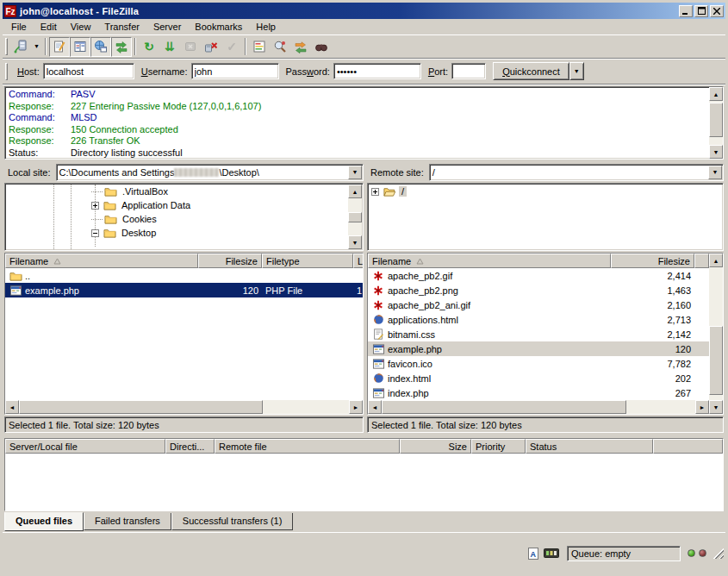 This screenshot has width=728, height=576. I want to click on tab-queued-files: Queued files, so click(44, 522).